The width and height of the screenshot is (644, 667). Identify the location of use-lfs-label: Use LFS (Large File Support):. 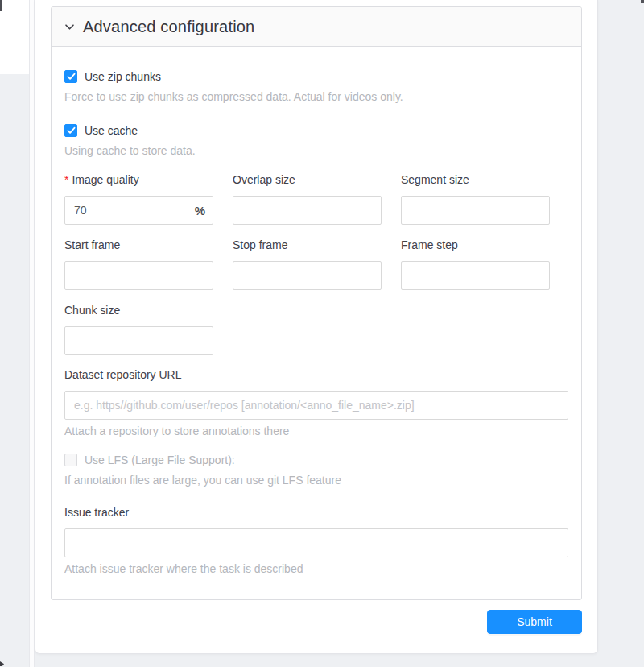
(159, 460).